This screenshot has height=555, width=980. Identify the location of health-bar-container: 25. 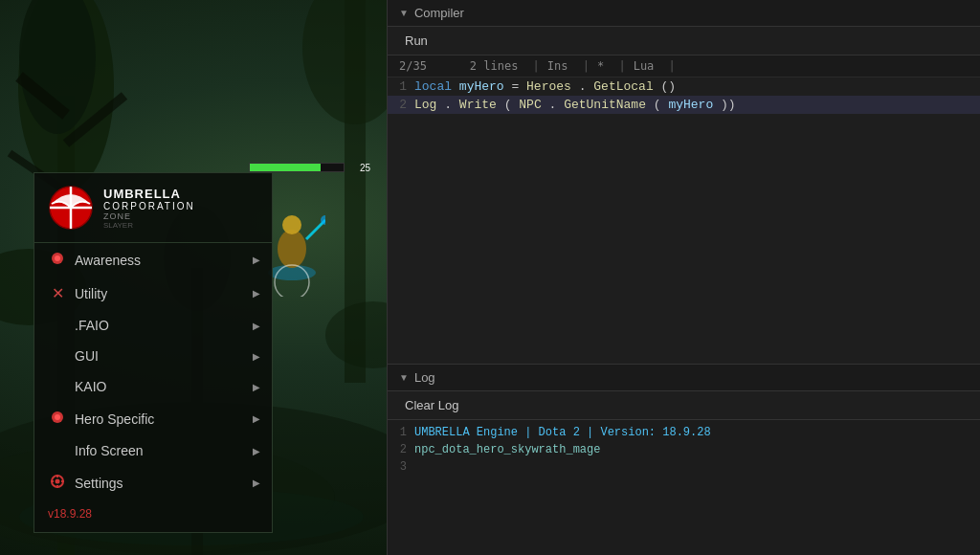
(297, 167).